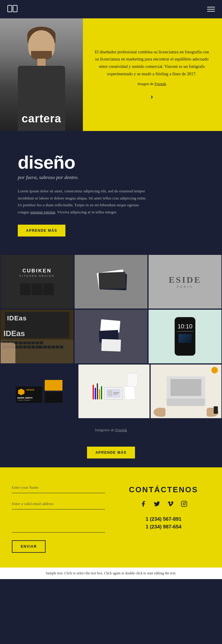 The image size is (222, 644). What do you see at coordinates (37, 337) in the screenshot?
I see `portfolio-item-ideas: IDEas IDEas` at bounding box center [37, 337].